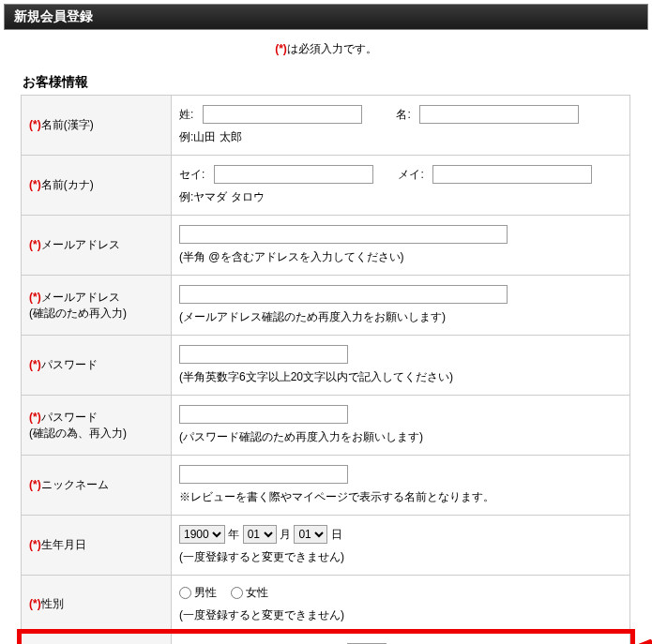 The height and width of the screenshot is (644, 652). Describe the element at coordinates (402, 306) in the screenshot. I see `row-email-confirm-field: (メールアドレス確認のため再度入力をお願いします)` at that location.